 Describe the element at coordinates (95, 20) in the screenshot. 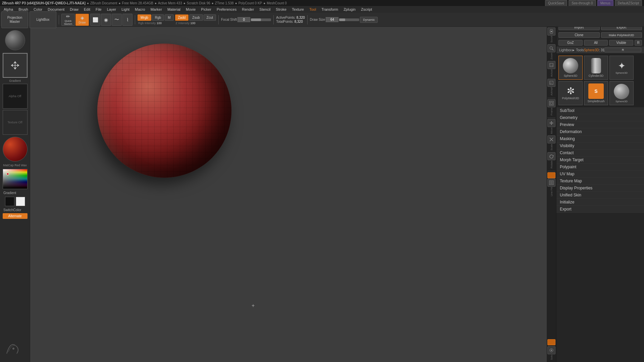

I see `drag-rect-btn: ⬜` at that location.